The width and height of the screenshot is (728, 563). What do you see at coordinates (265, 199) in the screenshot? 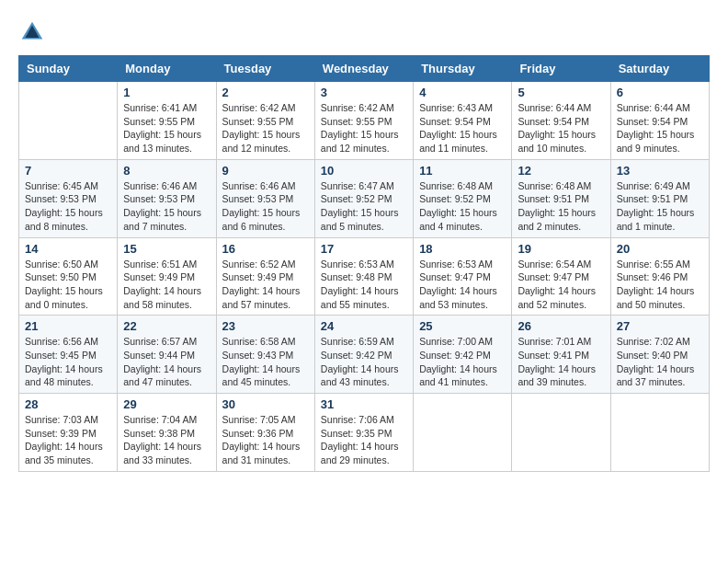
I see `calendar-day-cell: 9Sunrise: 6:46 AM Sunset: 9:53 PM Daylig…` at bounding box center [265, 199].